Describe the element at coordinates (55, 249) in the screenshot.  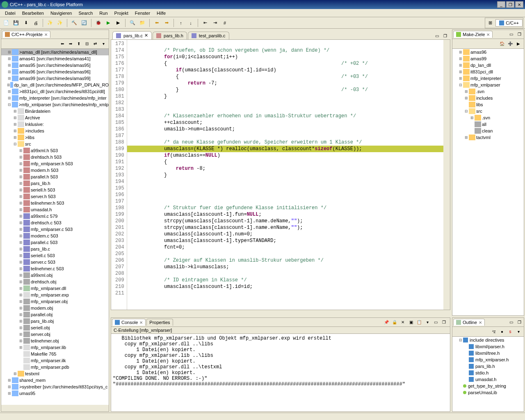
I see `tree-item: ⊞pars_lib.c` at that location.